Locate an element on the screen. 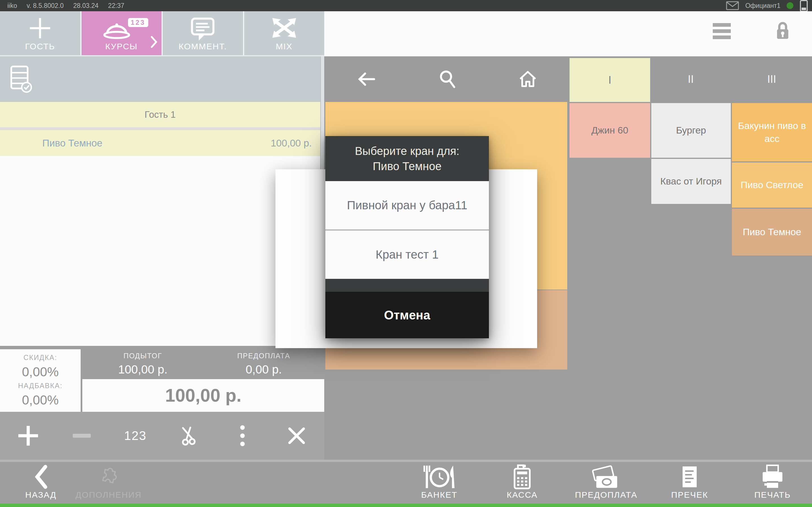 Image resolution: width=812 pixels, height=507 pixels. order-info-header: 22:35 Не задан 364 1 Официант1 1 123 is located at coordinates (160, 79).